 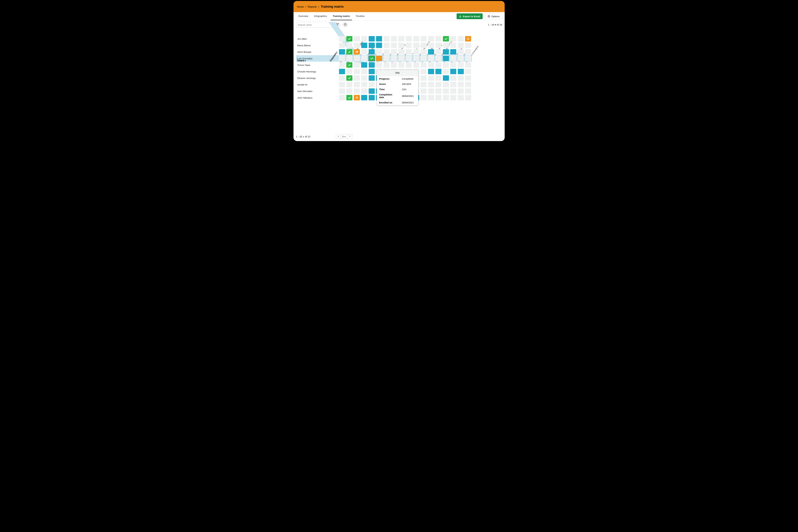 I want to click on search-input, so click(x=315, y=24).